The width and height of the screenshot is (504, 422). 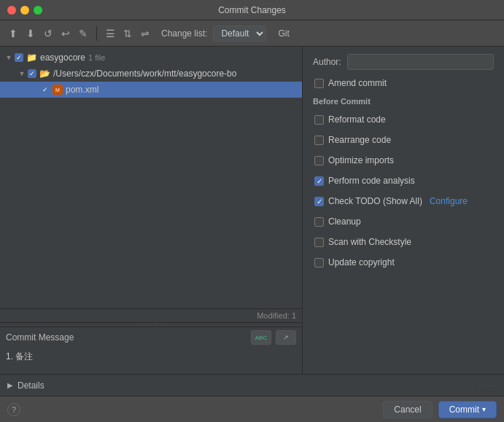 I want to click on tree-row-pomxml: ▶ ✓ M pom.xml, so click(x=151, y=90).